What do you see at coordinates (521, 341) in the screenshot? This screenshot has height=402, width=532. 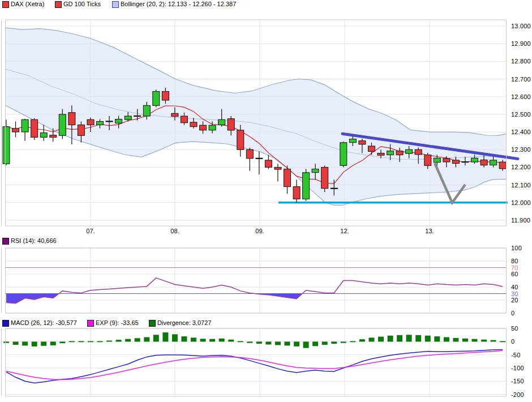 I see `macd-y-tick-label: 0` at bounding box center [521, 341].